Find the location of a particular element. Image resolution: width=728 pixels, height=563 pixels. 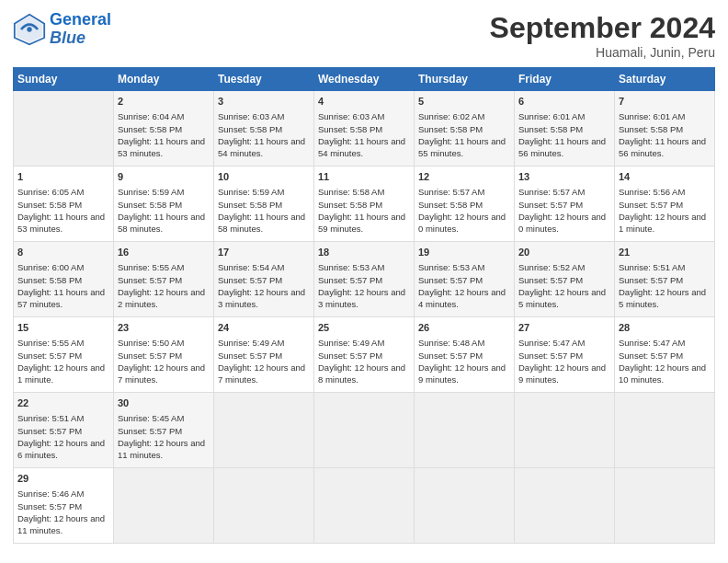

daylight: Daylight: 12 hours and 1 minute. is located at coordinates (61, 373).